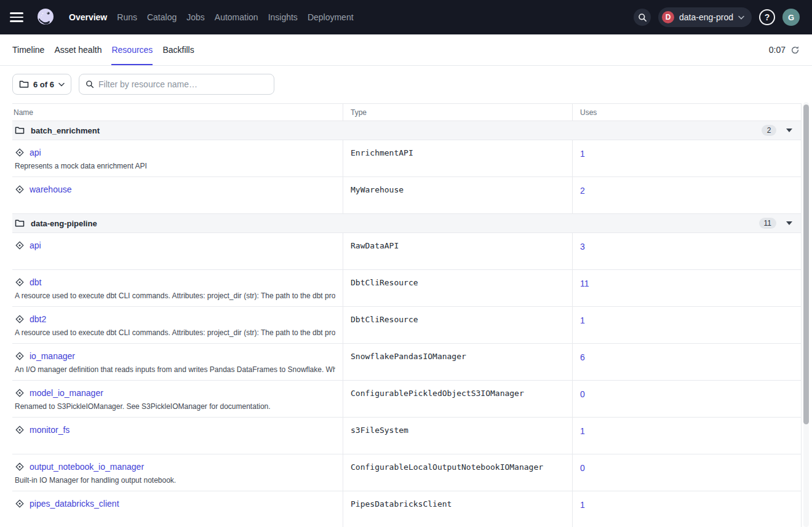  I want to click on resource-uses-link: 6, so click(583, 357).